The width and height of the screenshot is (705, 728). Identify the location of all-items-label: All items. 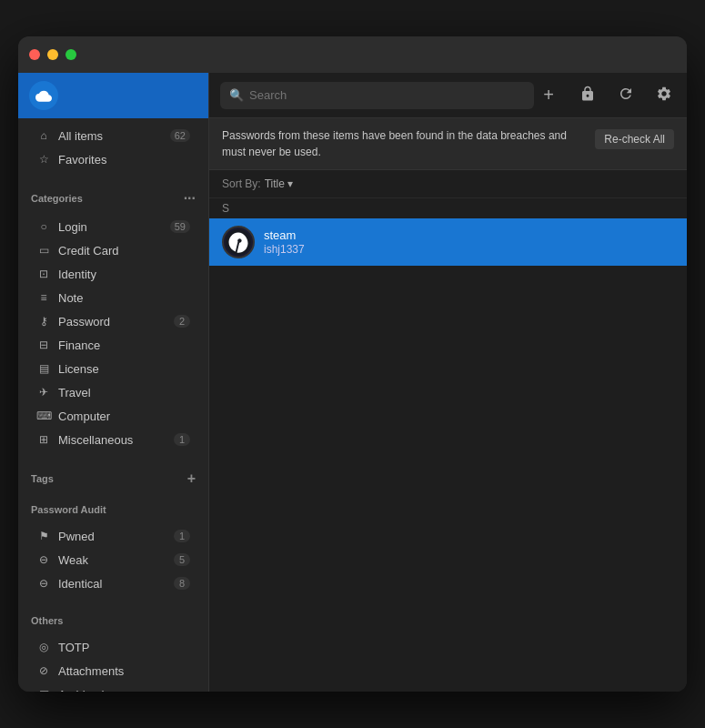
(115, 136).